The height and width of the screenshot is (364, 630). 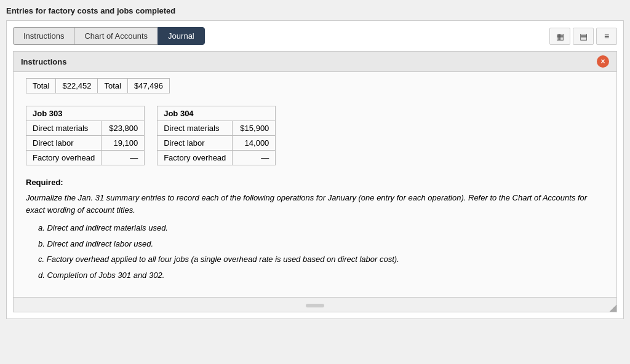 What do you see at coordinates (603, 61) in the screenshot?
I see `close-button: ×` at bounding box center [603, 61].